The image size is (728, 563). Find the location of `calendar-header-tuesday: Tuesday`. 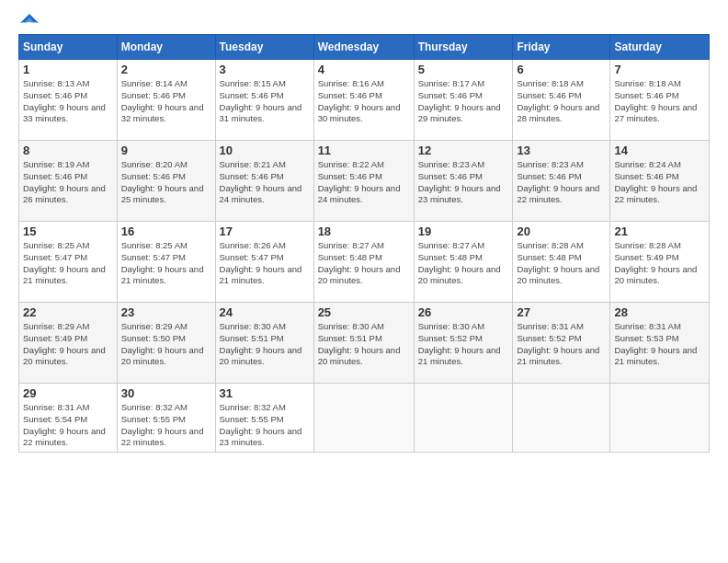

calendar-header-tuesday: Tuesday is located at coordinates (265, 48).